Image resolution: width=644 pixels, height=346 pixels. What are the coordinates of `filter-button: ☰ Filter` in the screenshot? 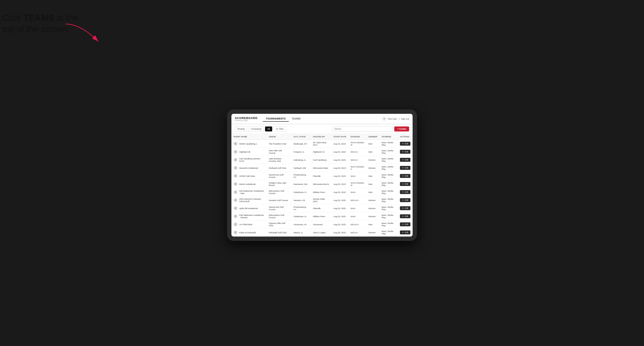 It's located at (280, 129).